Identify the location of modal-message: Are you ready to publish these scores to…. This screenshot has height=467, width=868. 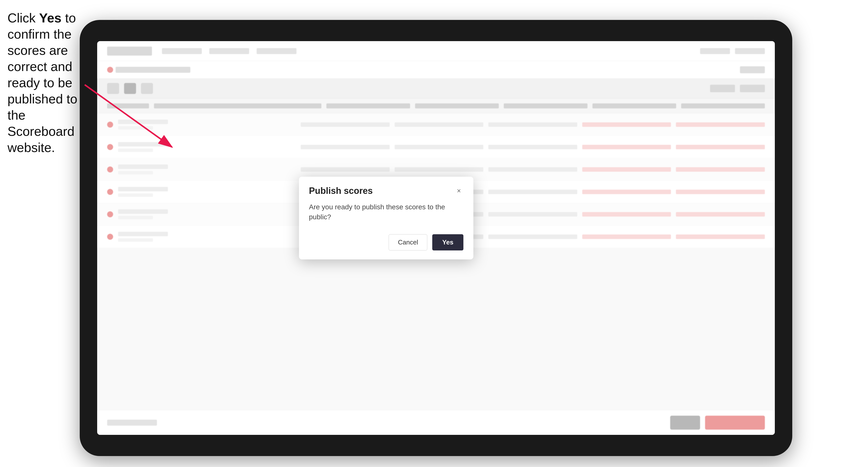
(386, 212).